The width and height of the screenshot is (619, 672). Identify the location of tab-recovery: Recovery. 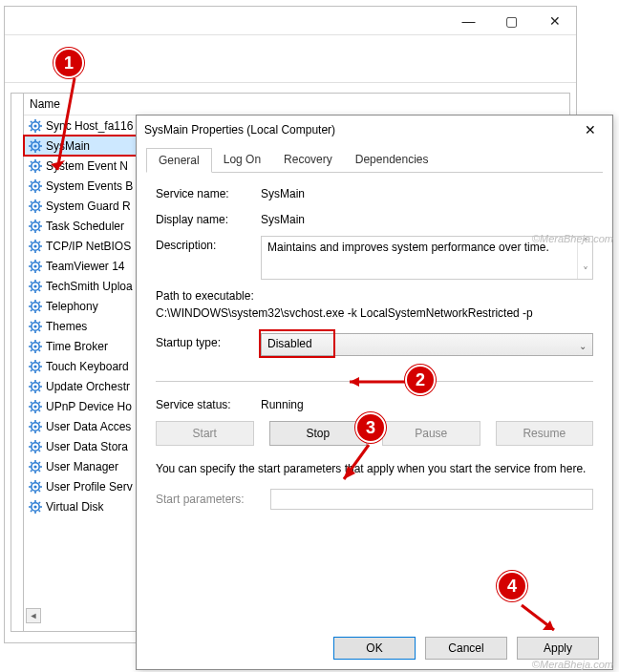
(308, 160).